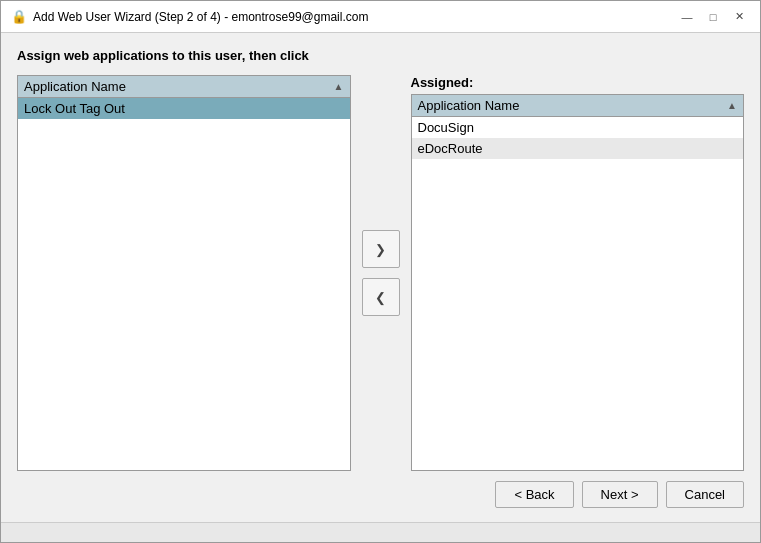 The width and height of the screenshot is (761, 543). I want to click on chevron-right-icon: ❯, so click(380, 250).